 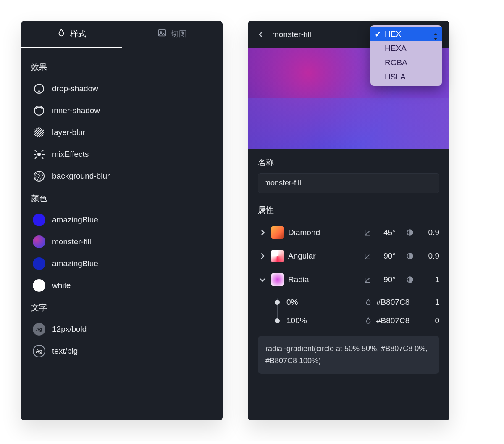 I want to click on effect-item-layer-blur: layer-blur, so click(x=122, y=132).